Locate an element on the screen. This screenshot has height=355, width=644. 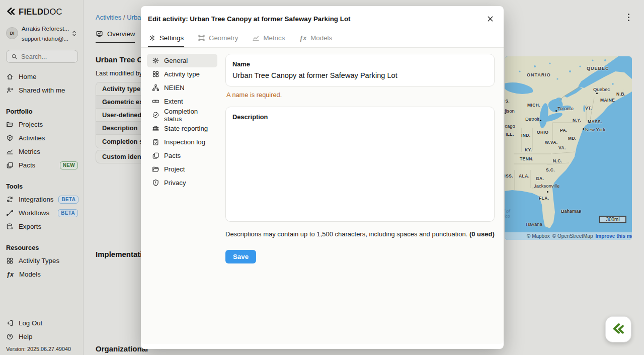
copy-icon is located at coordinates (156, 156).